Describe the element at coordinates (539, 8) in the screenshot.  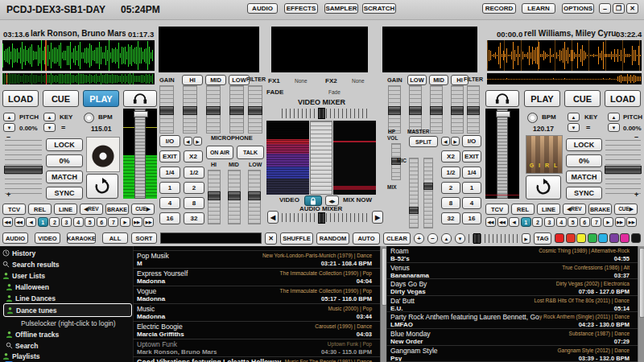
I see `learn-button: LEARN` at that location.